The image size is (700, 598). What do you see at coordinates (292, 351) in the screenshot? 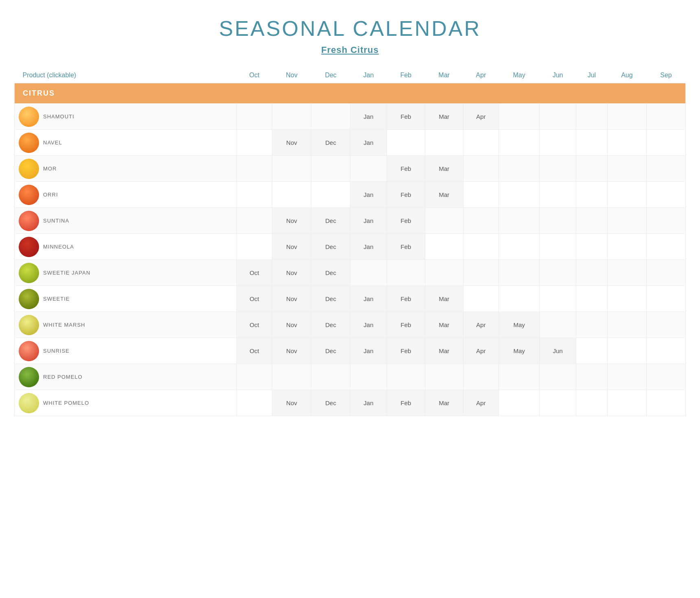
I see `cell-sunrise-nov: Nov` at bounding box center [292, 351].